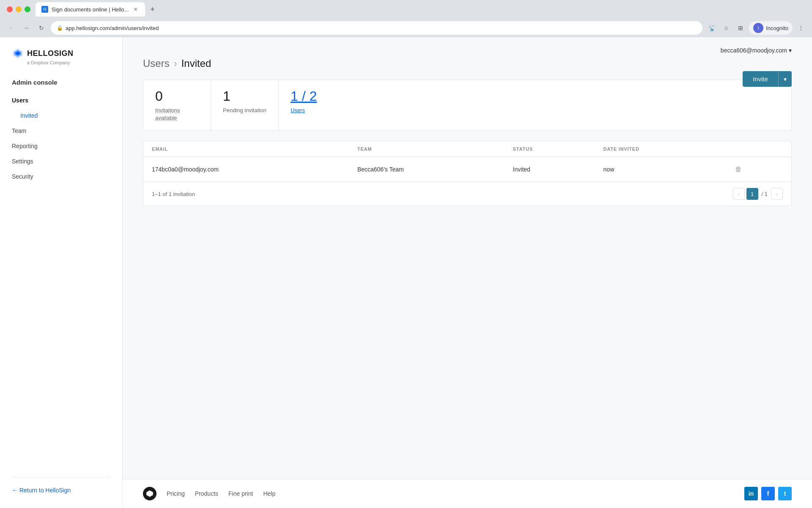 This screenshot has height=508, width=812. What do you see at coordinates (785, 494) in the screenshot?
I see `twitter-button: t` at bounding box center [785, 494].